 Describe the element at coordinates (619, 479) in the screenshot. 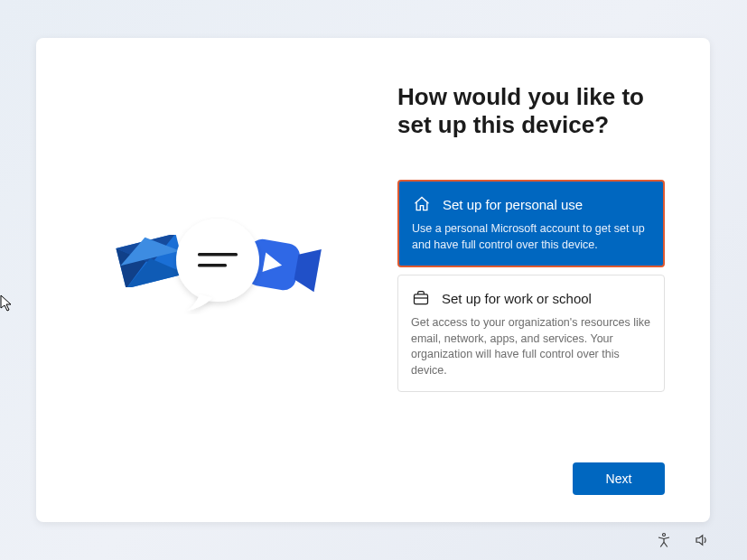

I see `next-button: Next` at that location.